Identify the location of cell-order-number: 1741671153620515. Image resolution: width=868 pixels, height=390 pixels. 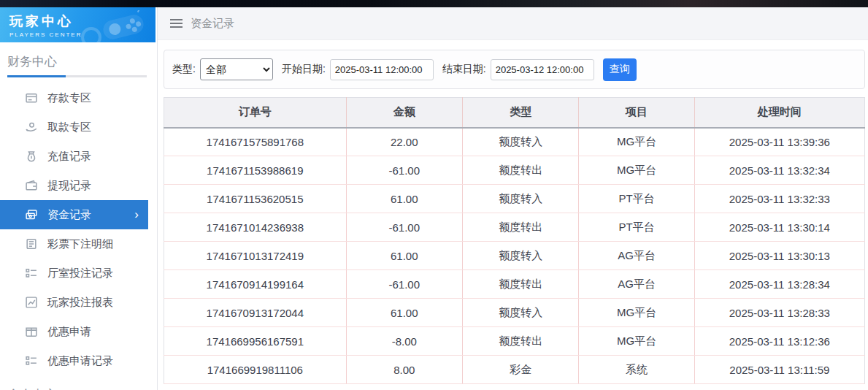
(256, 199).